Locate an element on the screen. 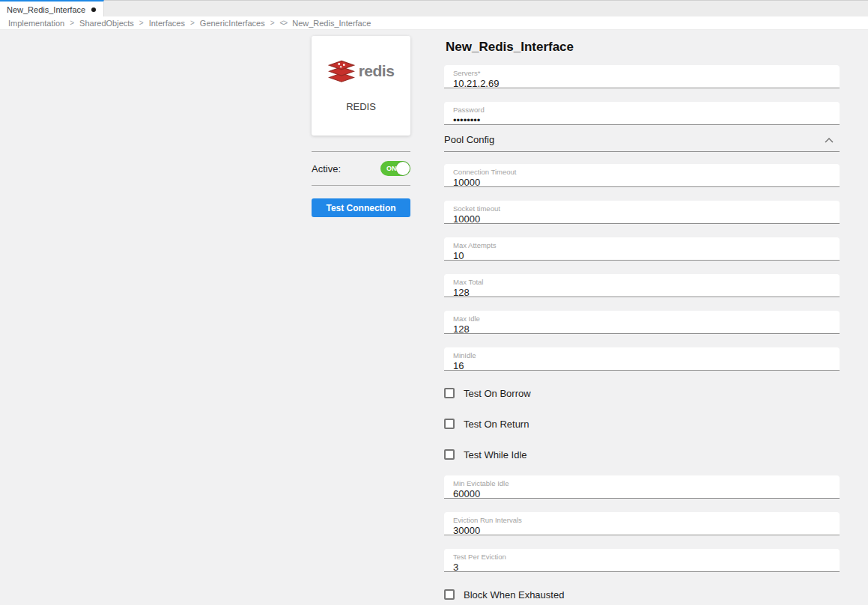 The height and width of the screenshot is (605, 868). min-idle-value: 16 is located at coordinates (642, 365).